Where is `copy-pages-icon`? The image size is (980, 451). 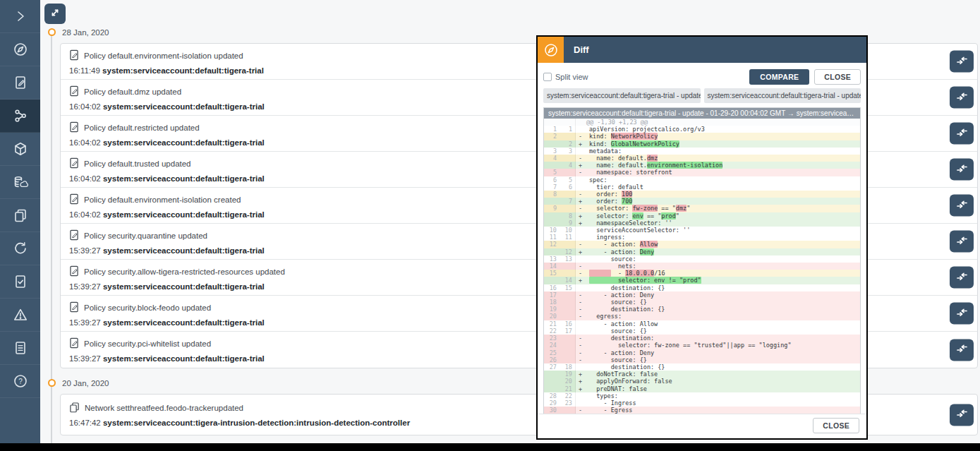
copy-pages-icon is located at coordinates (75, 408).